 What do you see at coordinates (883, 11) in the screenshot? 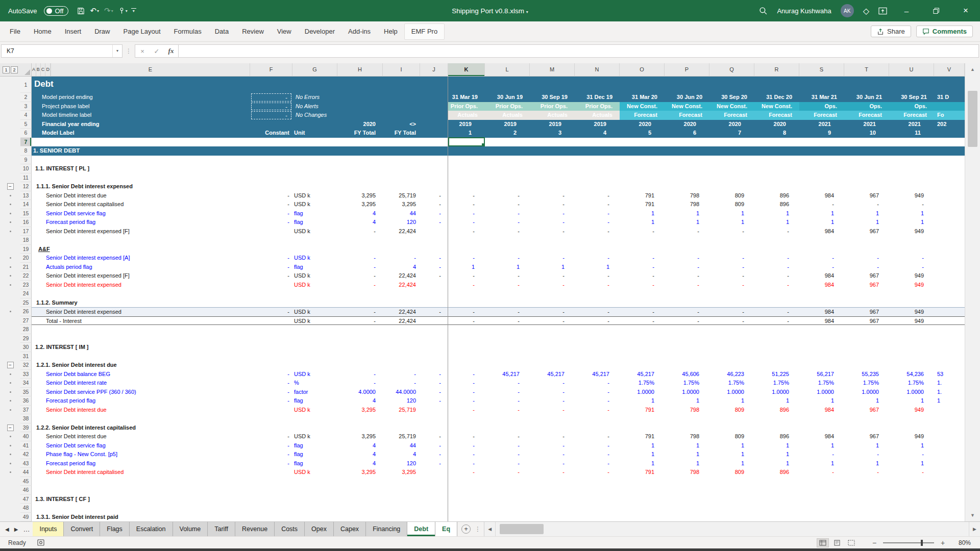
I see `ribbon-display-options-icon` at bounding box center [883, 11].